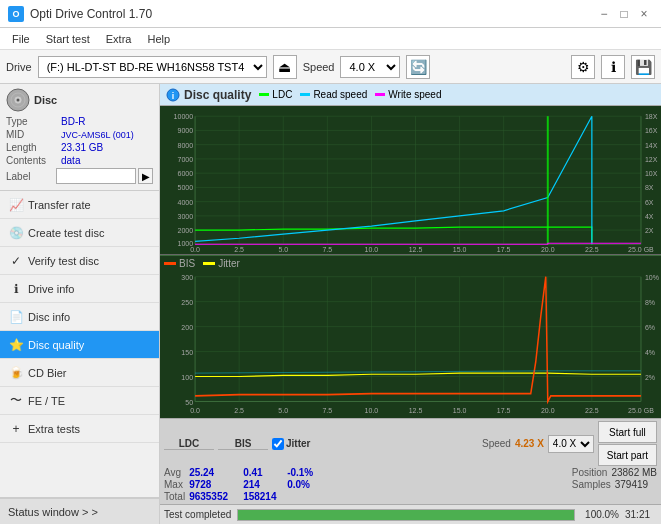  Describe the element at coordinates (48, 373) in the screenshot. I see `nav-cd-bier-label: CD Bier` at that location.